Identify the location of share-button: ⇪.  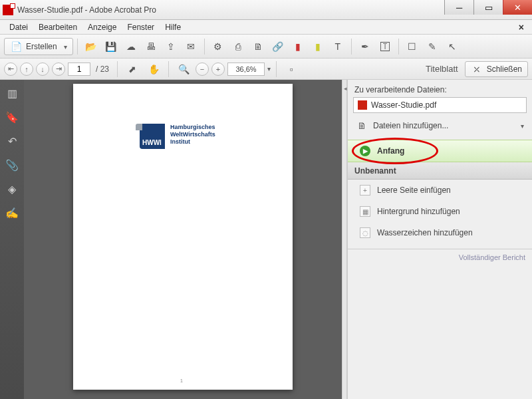
(171, 47).